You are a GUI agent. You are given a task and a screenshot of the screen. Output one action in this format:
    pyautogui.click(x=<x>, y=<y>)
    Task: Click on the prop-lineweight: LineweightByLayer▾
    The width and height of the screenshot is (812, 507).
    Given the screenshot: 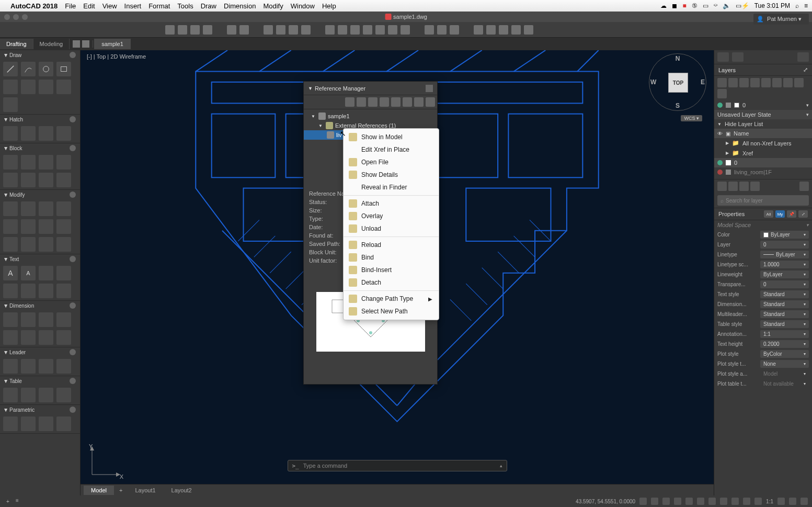 What is the action you would take?
    pyautogui.click(x=763, y=274)
    